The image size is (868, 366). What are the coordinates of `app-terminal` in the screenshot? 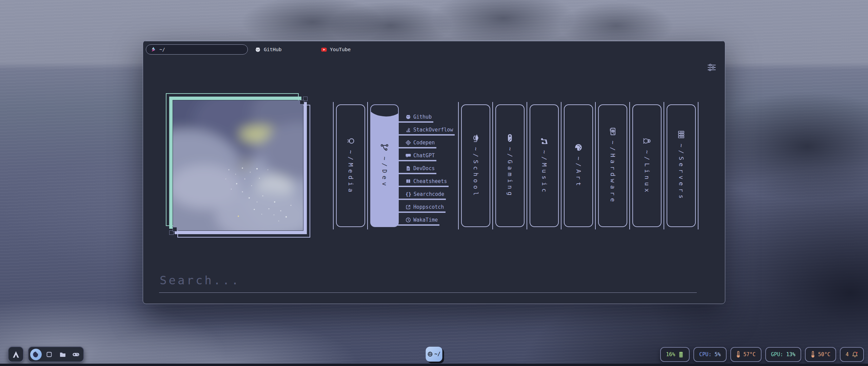 It's located at (49, 354).